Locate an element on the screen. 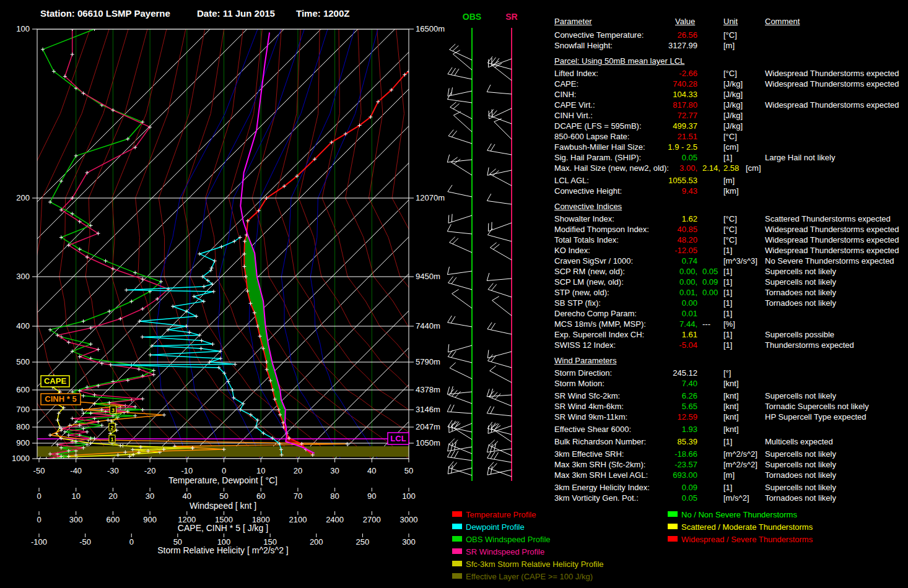  cape-axis-tick-label: 600 is located at coordinates (113, 520).